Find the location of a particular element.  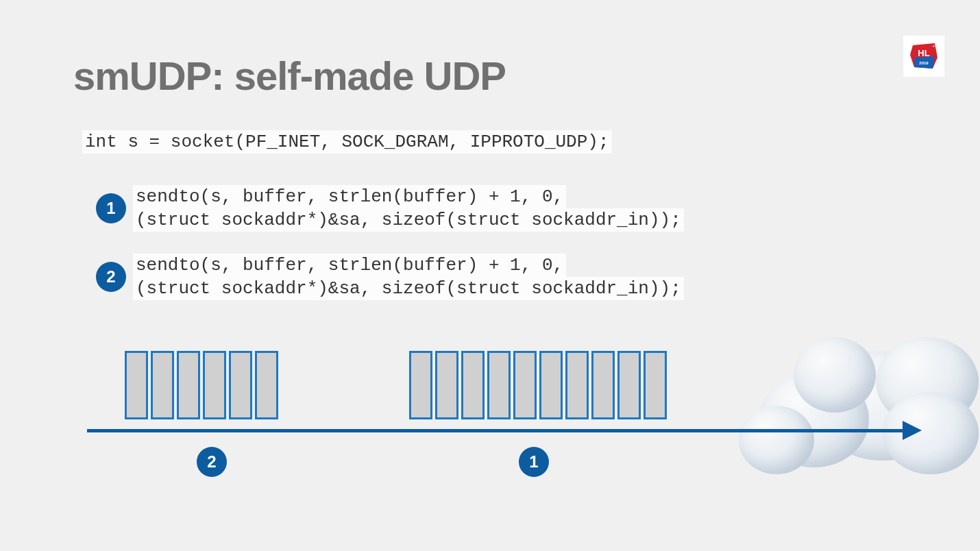

code-socket-line: int s = socket(PF_INET, SOCK_DGRAM, IPPR… is located at coordinates (347, 142).